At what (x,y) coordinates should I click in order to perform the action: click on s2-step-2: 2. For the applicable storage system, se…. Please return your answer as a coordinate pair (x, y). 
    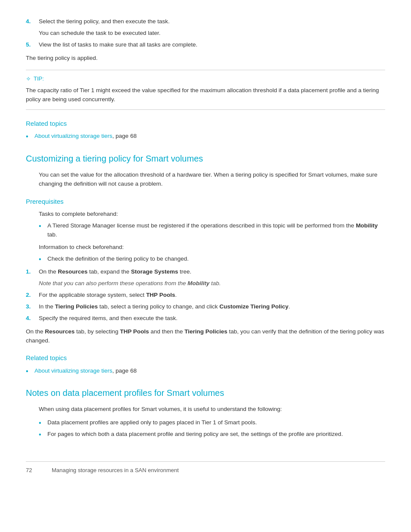
    Looking at the image, I should click on (206, 296).